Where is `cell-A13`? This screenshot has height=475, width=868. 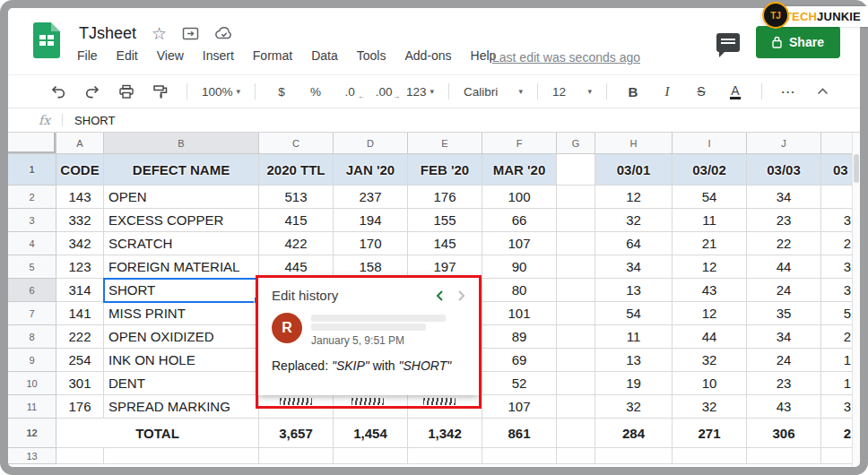
cell-A13 is located at coordinates (81, 456).